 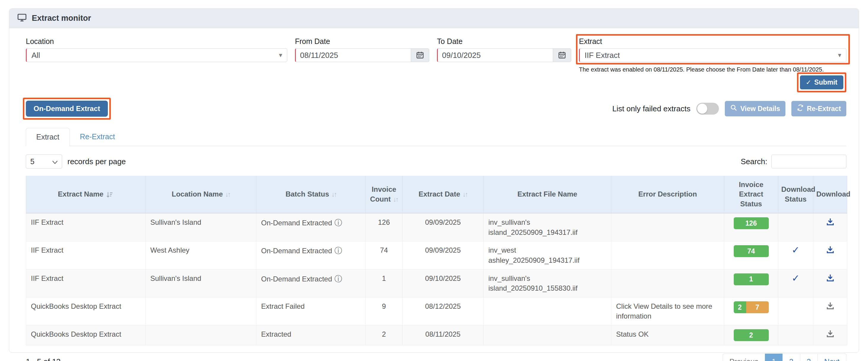 I want to click on submit-button: ✓ Submit, so click(x=822, y=82).